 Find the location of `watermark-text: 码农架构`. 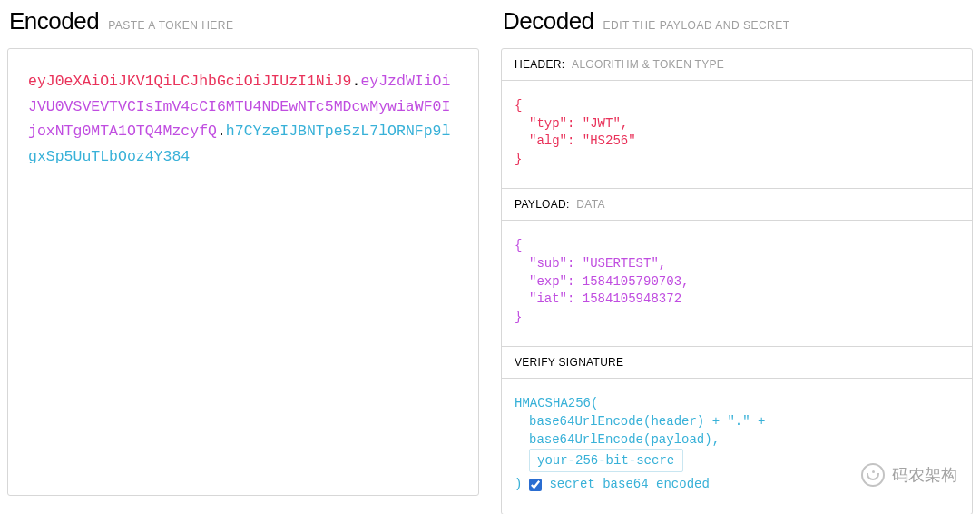

watermark-text: 码农架构 is located at coordinates (925, 475).